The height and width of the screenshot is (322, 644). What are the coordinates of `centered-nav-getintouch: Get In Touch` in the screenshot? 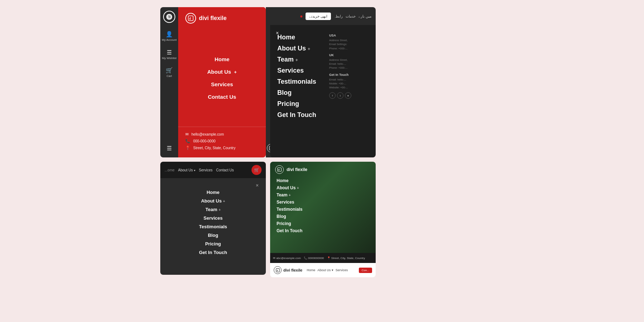 It's located at (213, 253).